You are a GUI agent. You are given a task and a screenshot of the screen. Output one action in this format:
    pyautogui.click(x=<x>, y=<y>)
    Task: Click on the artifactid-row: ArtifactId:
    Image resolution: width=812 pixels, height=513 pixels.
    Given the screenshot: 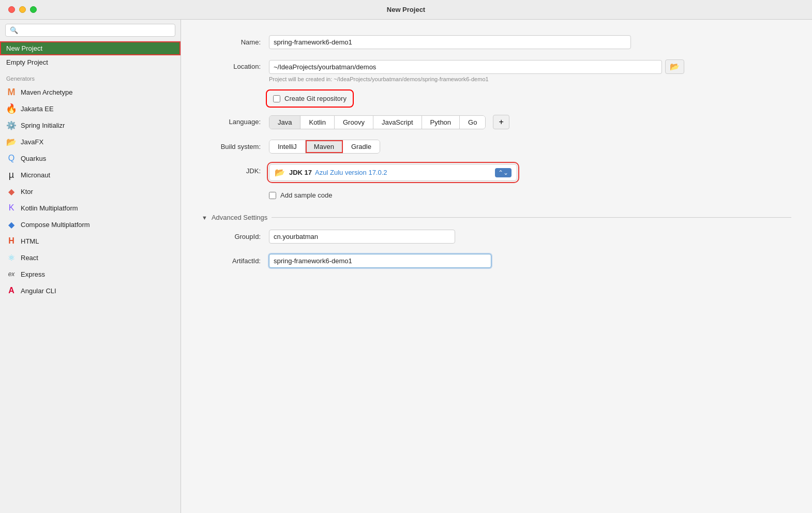 What is the action you would take?
    pyautogui.click(x=497, y=261)
    